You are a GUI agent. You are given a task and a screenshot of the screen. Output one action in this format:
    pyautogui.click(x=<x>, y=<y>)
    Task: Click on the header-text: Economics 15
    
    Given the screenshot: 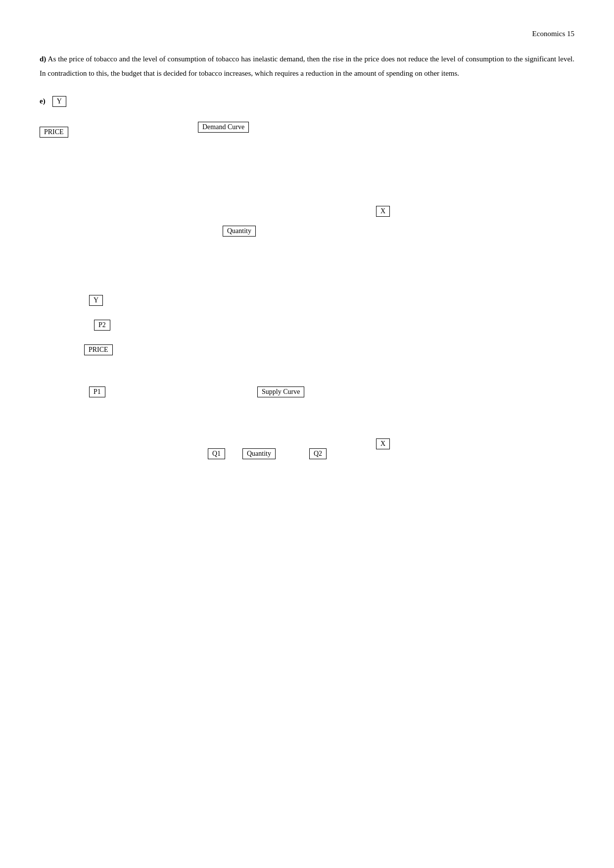 What is the action you would take?
    pyautogui.click(x=553, y=34)
    